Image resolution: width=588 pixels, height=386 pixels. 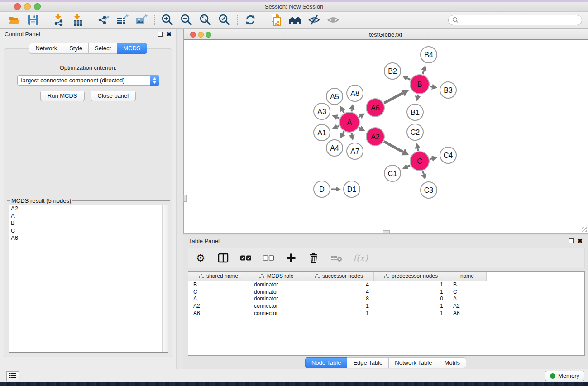 I want to click on table-cell: 8, so click(x=339, y=299).